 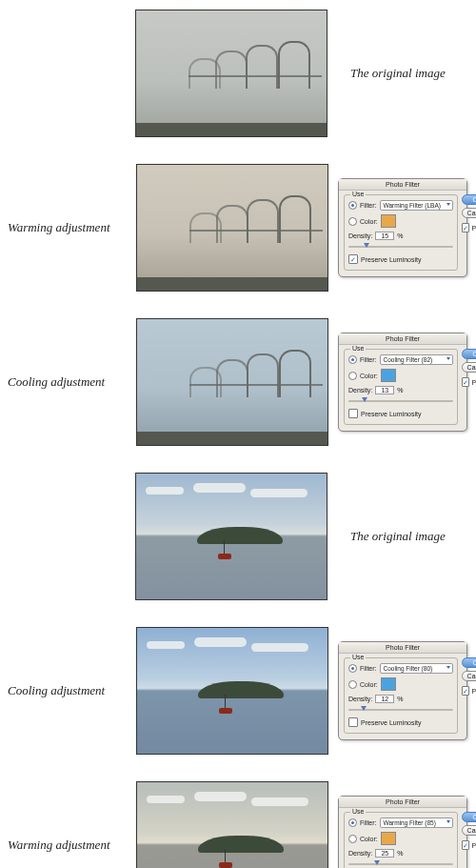 What do you see at coordinates (401, 387) in the screenshot?
I see `use-fieldset: Use Filter: Cooling Filter (82) Color: D…` at bounding box center [401, 387].